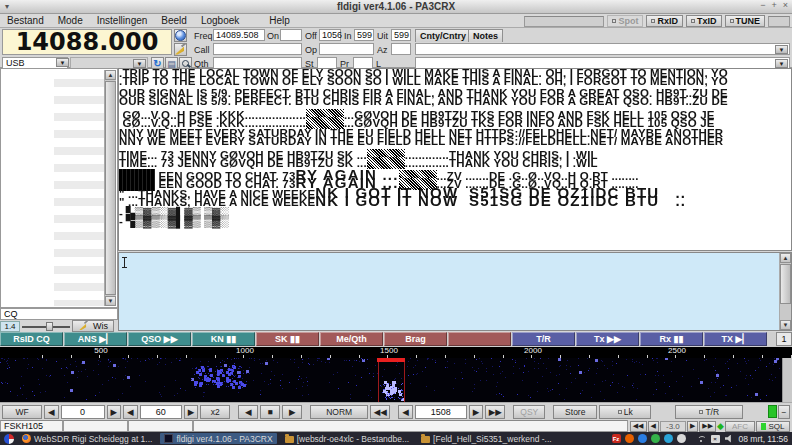  Describe the element at coordinates (784, 339) in the screenshot. I see `macro-set-number: 1` at that location.